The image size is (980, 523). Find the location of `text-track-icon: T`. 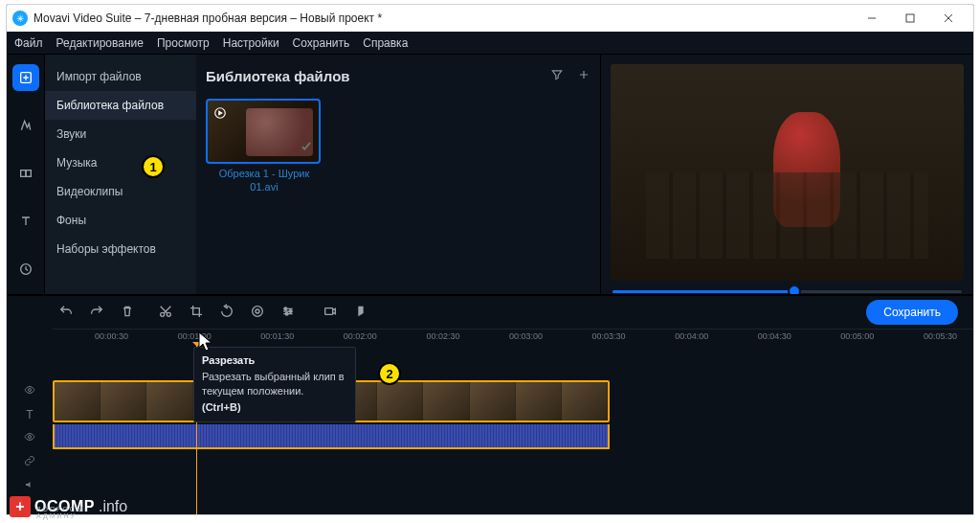

text-track-icon: T is located at coordinates (29, 415).